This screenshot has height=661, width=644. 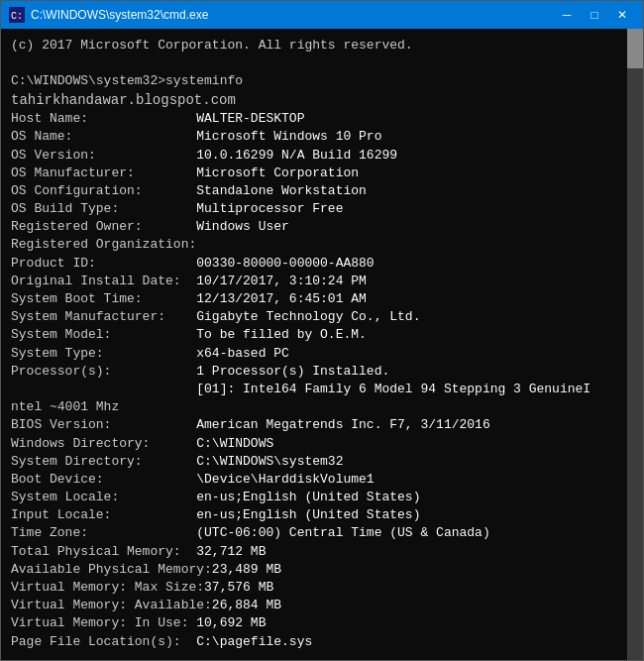 What do you see at coordinates (314, 101) in the screenshot?
I see `watermark-line: tahirkhandawar.blogspot.com` at bounding box center [314, 101].